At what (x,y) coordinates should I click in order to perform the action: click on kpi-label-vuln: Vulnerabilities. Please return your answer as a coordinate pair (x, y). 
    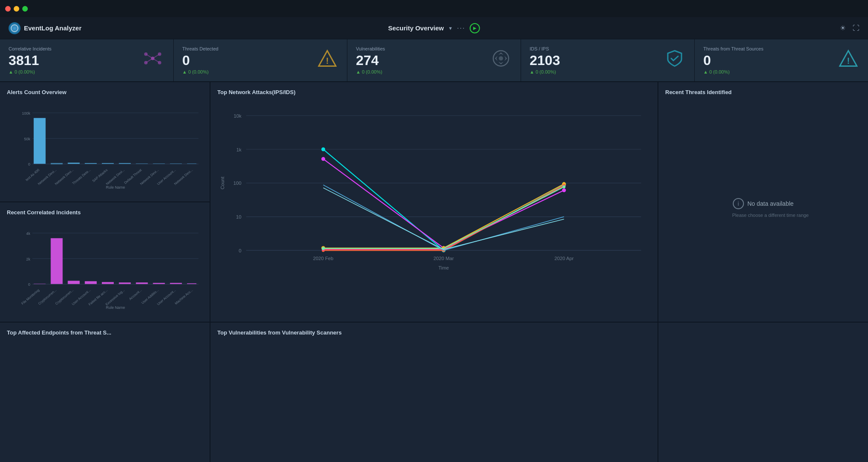
    Looking at the image, I should click on (434, 49).